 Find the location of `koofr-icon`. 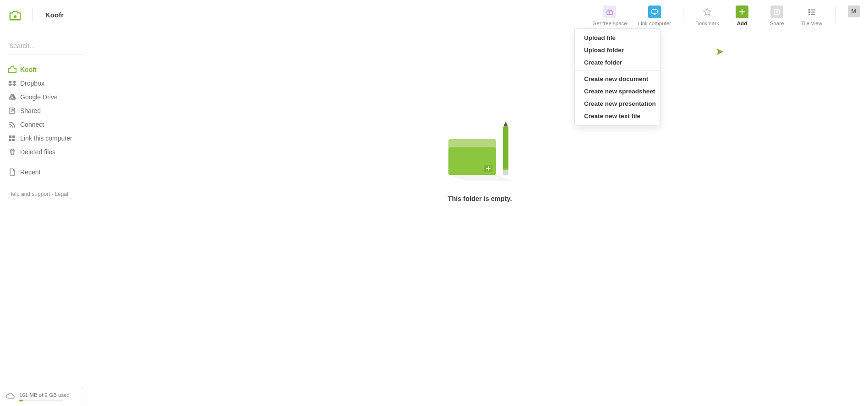

koofr-icon is located at coordinates (14, 70).